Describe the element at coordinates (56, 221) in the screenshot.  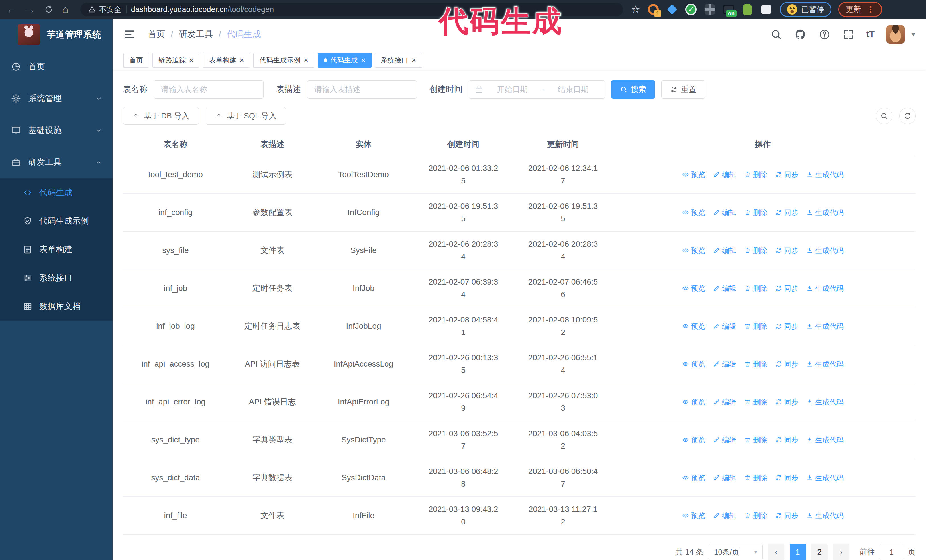
I see `sidebar-subitem-1: 代码生成示例` at that location.